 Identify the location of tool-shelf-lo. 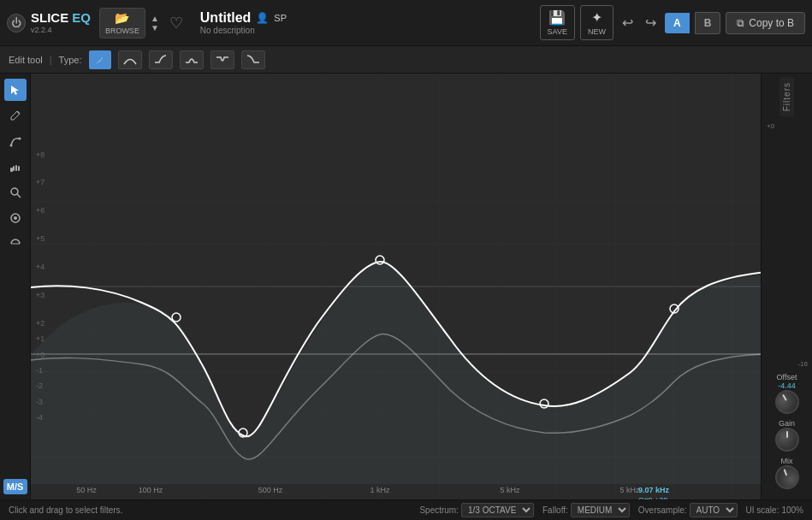
(253, 60).